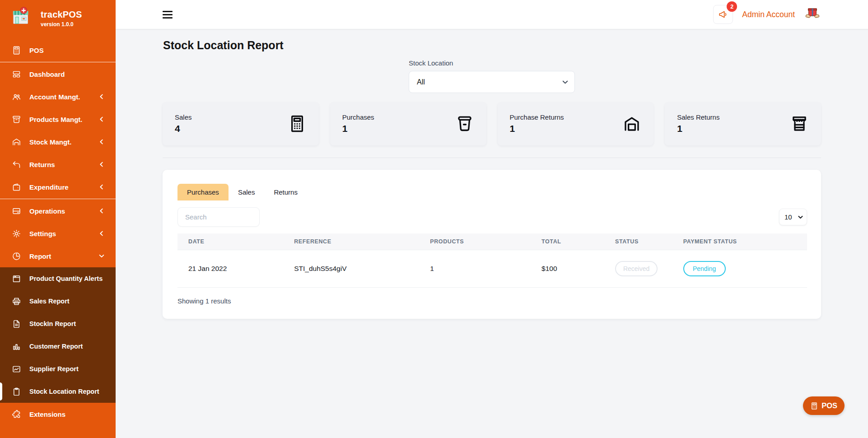  Describe the element at coordinates (492, 269) in the screenshot. I see `table-row: 21 Jan 2022 STI_duhS5s4giV 1 $100 Receiv…` at that location.